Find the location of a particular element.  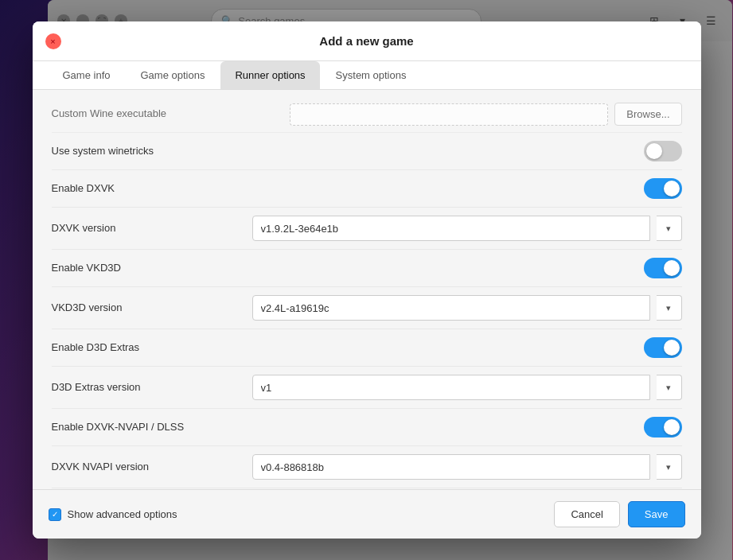

dxvk-nvapi-version-input is located at coordinates (451, 467).